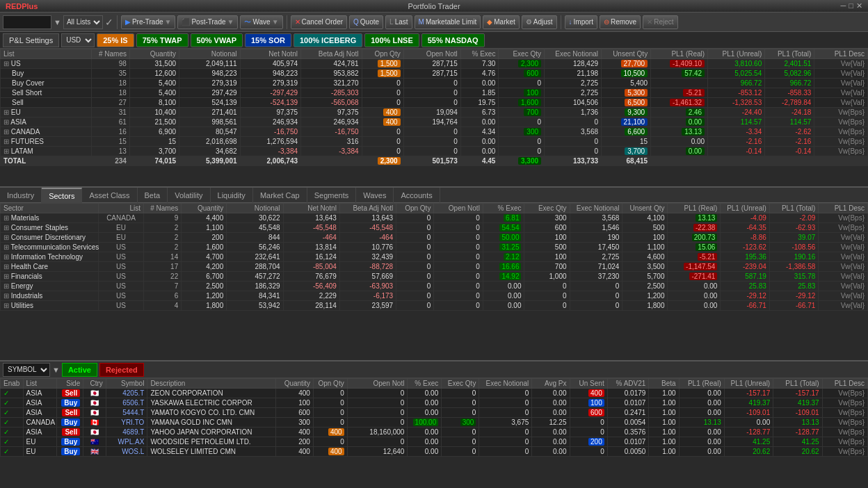 This screenshot has width=868, height=488. Describe the element at coordinates (83, 22) in the screenshot. I see `list-select: All Lists` at that location.